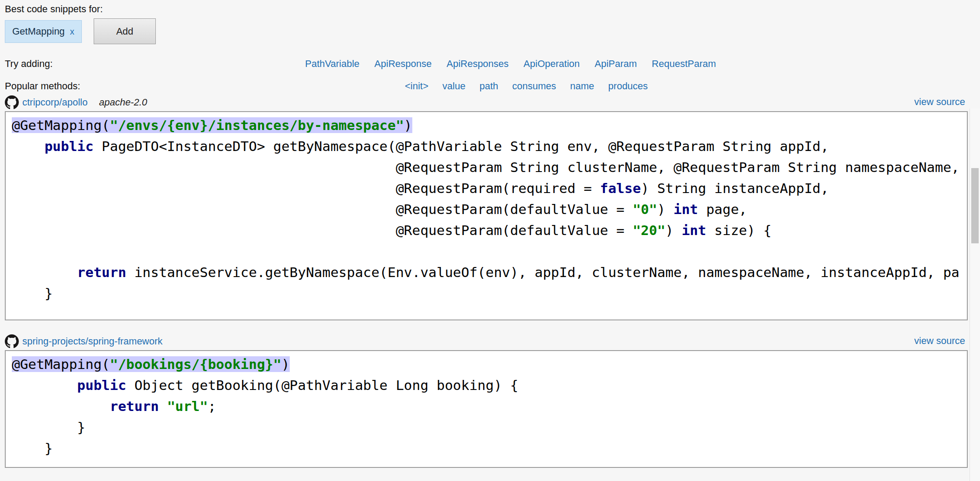 The image size is (980, 481). Describe the element at coordinates (489, 364) in the screenshot. I see `code-line: @GetMapping("/bookings/{booking}")` at that location.